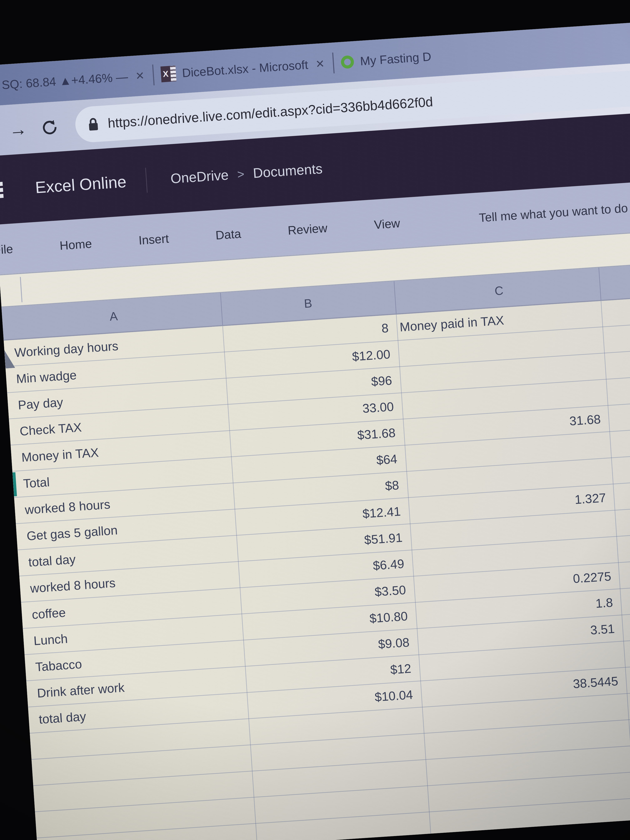 The width and height of the screenshot is (630, 840). Describe the element at coordinates (245, 68) in the screenshot. I see `tab-title: DiceBot.xlsx - Microsoft` at that location.